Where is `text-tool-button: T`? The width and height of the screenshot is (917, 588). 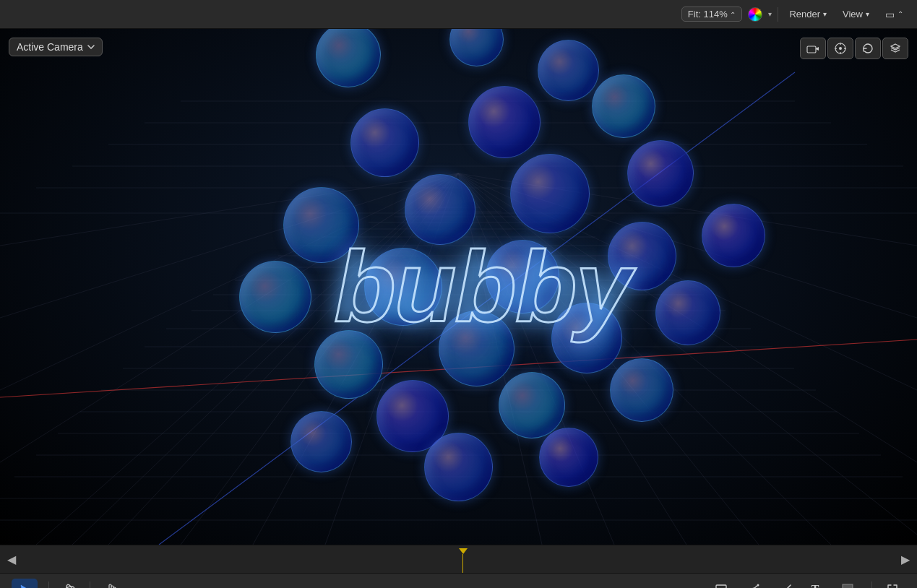 text-tool-button: T is located at coordinates (815, 584).